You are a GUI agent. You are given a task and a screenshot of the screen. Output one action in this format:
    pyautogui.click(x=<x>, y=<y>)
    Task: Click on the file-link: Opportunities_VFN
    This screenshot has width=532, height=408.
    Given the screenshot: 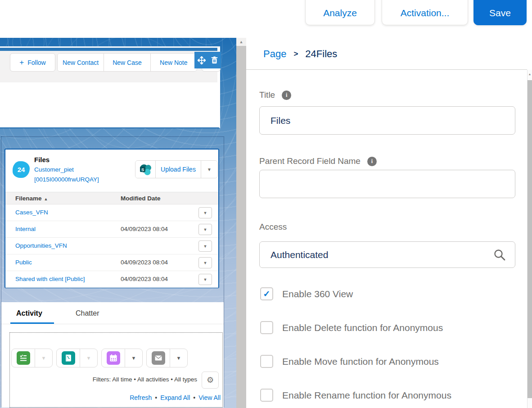 What is the action you would take?
    pyautogui.click(x=41, y=246)
    